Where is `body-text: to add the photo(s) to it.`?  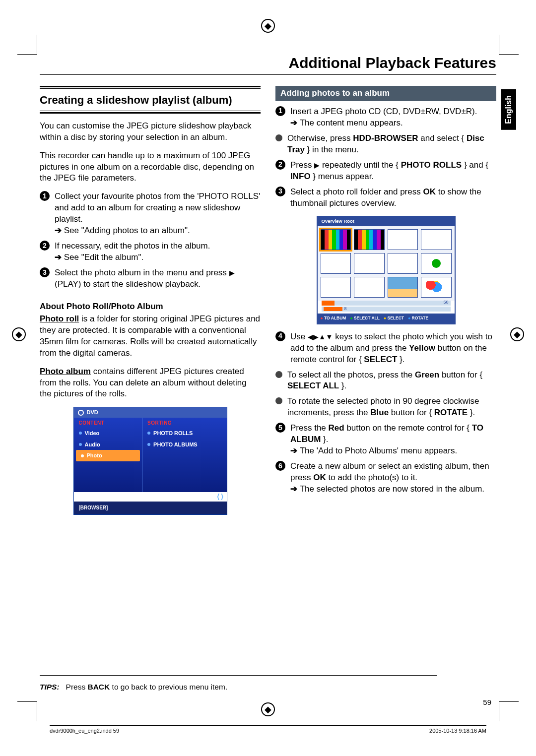 body-text: to add the photo(s) to it. is located at coordinates (372, 477).